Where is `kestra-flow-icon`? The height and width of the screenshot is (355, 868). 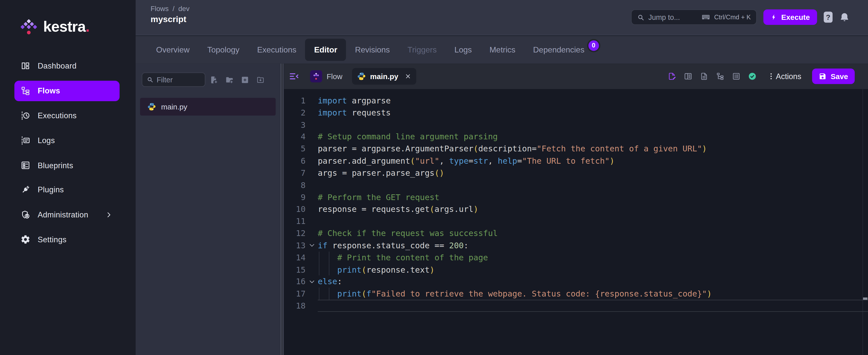 kestra-flow-icon is located at coordinates (316, 76).